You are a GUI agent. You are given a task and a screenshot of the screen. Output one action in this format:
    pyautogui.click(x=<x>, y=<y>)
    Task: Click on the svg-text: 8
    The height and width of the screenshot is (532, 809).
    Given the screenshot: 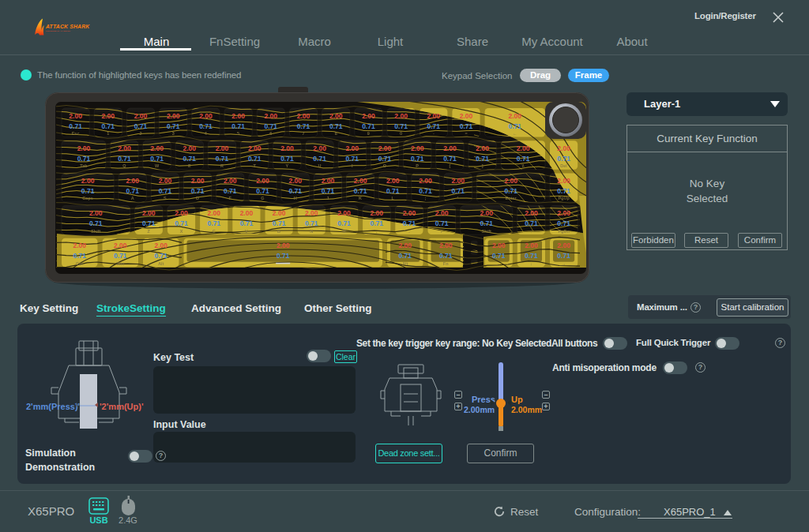 What is the action you would take?
    pyautogui.click(x=337, y=133)
    